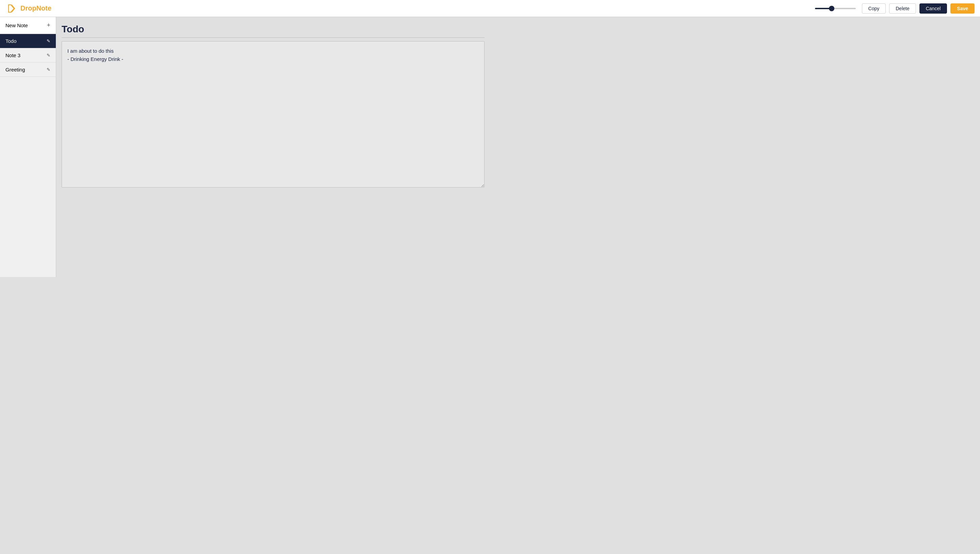 Image resolution: width=980 pixels, height=554 pixels. I want to click on new-note-button: New Note +, so click(28, 25).